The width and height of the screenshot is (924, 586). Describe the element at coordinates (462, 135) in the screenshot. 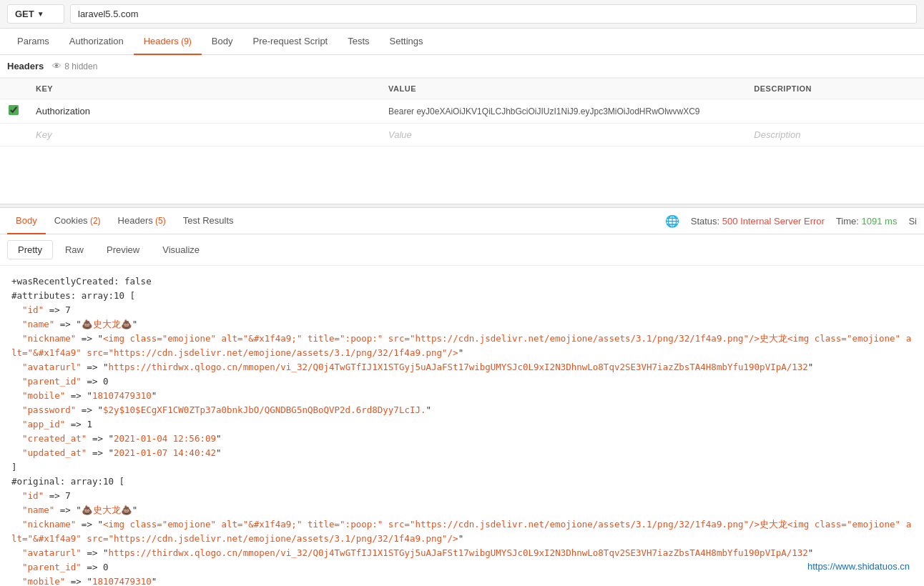

I see `table-empty-row: Key Value Description` at that location.